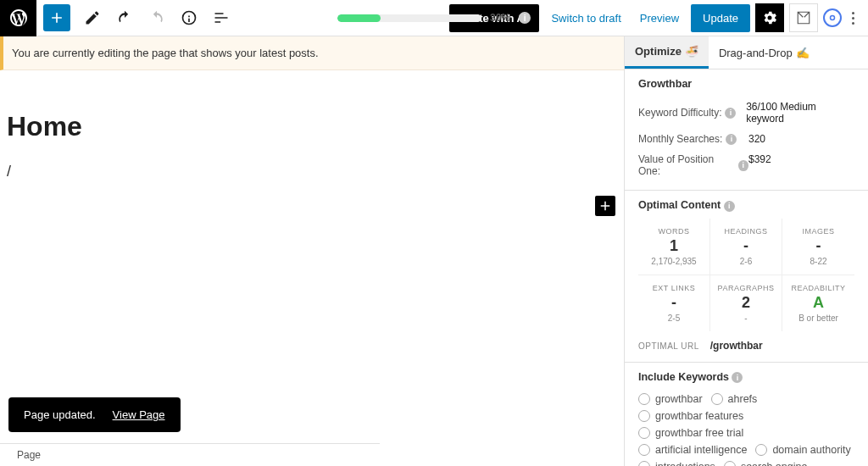  What do you see at coordinates (766, 463) in the screenshot?
I see `keyword-option: search engine` at bounding box center [766, 463].